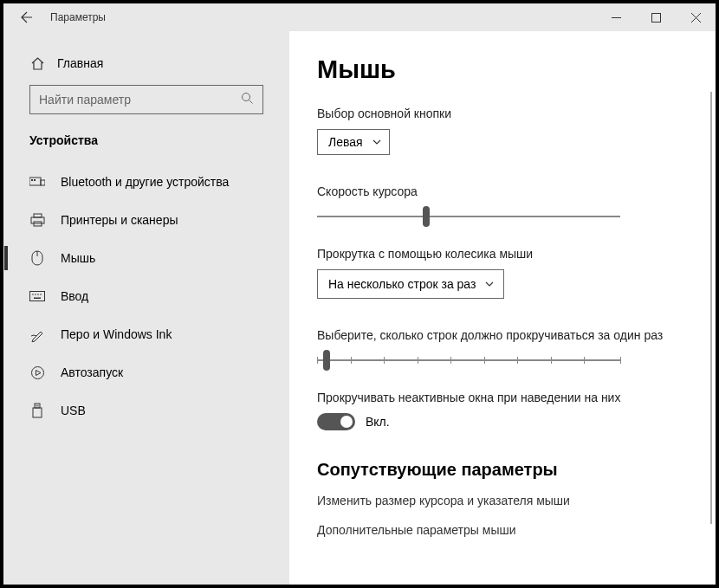 The width and height of the screenshot is (719, 588). I want to click on mouse-icon, so click(37, 258).